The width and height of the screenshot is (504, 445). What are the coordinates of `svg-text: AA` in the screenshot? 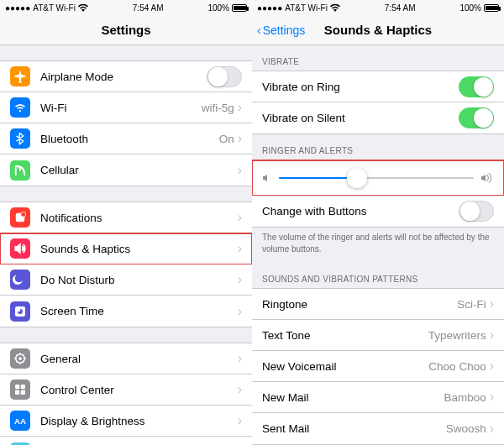 It's located at (20, 421).